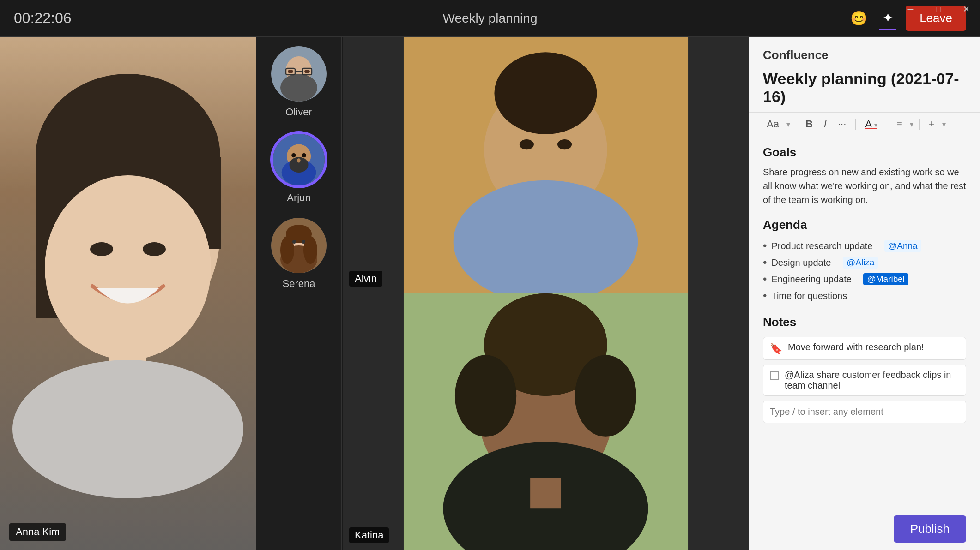  What do you see at coordinates (774, 376) in the screenshot?
I see `task-checkbox` at bounding box center [774, 376].